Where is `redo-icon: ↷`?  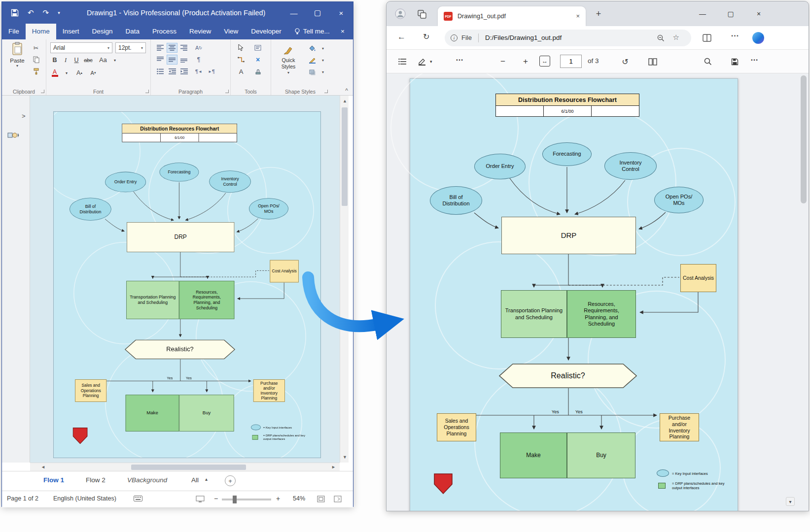 redo-icon: ↷ is located at coordinates (46, 13).